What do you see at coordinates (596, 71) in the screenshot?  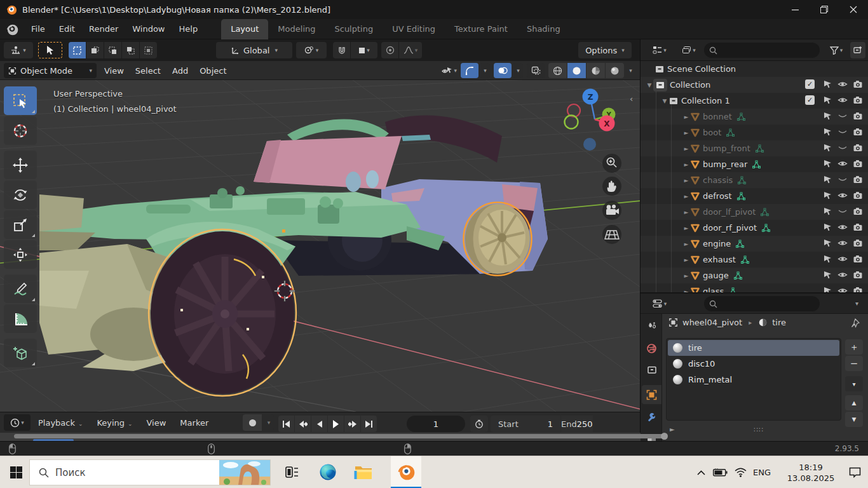 I see `shading-material-button` at bounding box center [596, 71].